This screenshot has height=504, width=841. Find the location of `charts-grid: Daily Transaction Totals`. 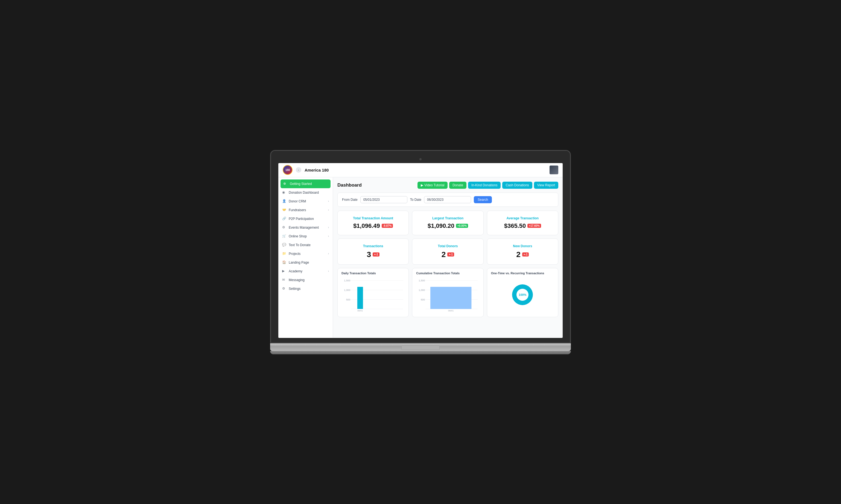

charts-grid: Daily Transaction Totals is located at coordinates (448, 293).